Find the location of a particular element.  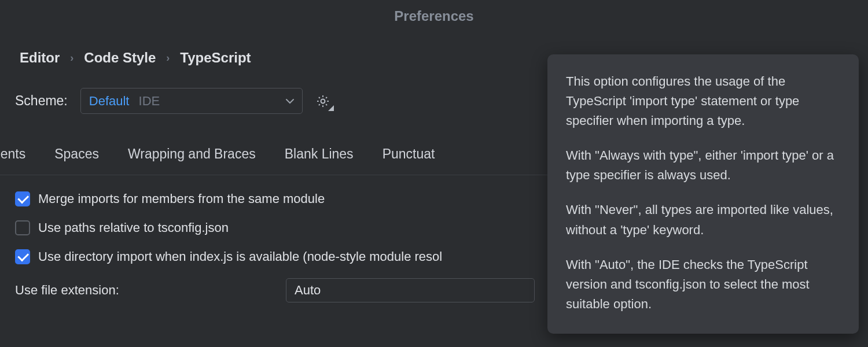

tooltip-paragraph: With "Auto", the IDE checks the TypeScri… is located at coordinates (703, 285).